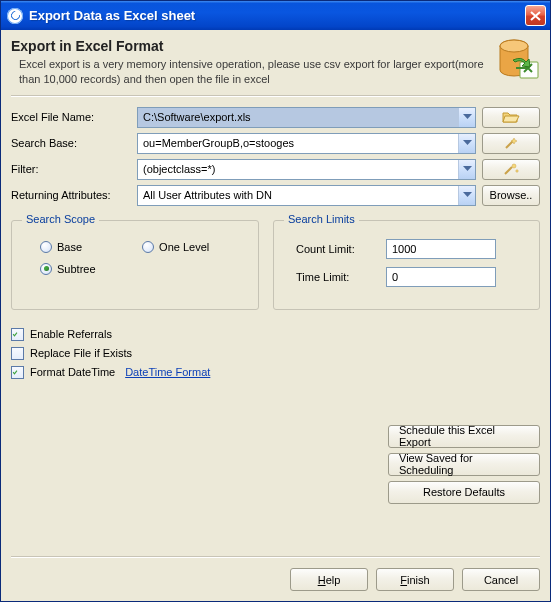 Image resolution: width=551 pixels, height=602 pixels. I want to click on radio-one-level: One Level, so click(176, 247).